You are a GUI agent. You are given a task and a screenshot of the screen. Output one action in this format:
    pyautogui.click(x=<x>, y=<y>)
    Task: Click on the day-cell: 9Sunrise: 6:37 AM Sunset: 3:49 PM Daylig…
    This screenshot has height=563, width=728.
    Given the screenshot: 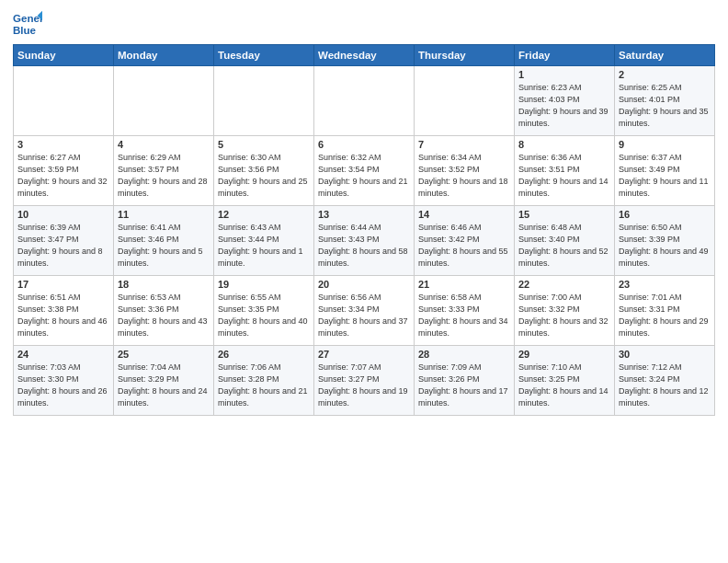 What is the action you would take?
    pyautogui.click(x=665, y=171)
    